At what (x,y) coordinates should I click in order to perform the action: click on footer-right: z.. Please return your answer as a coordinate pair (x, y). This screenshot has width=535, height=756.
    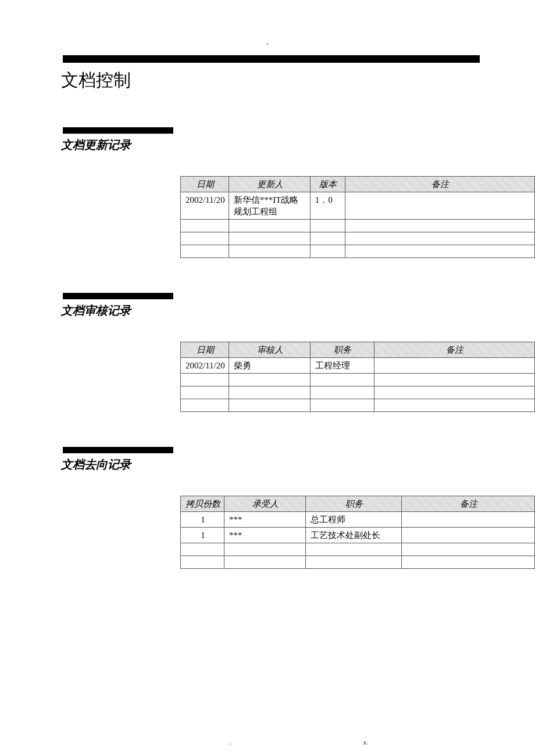
    Looking at the image, I should click on (366, 742).